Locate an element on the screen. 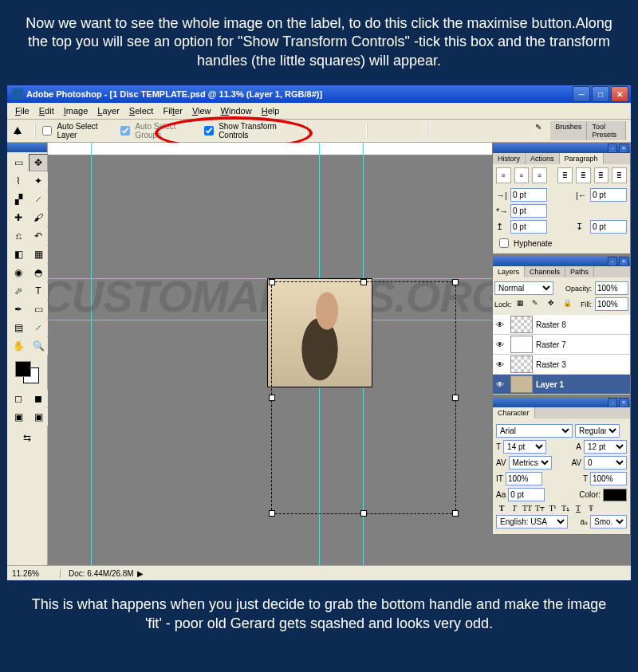 This screenshot has height=672, width=638. tool-lasso: ⌇ is located at coordinates (18, 181).